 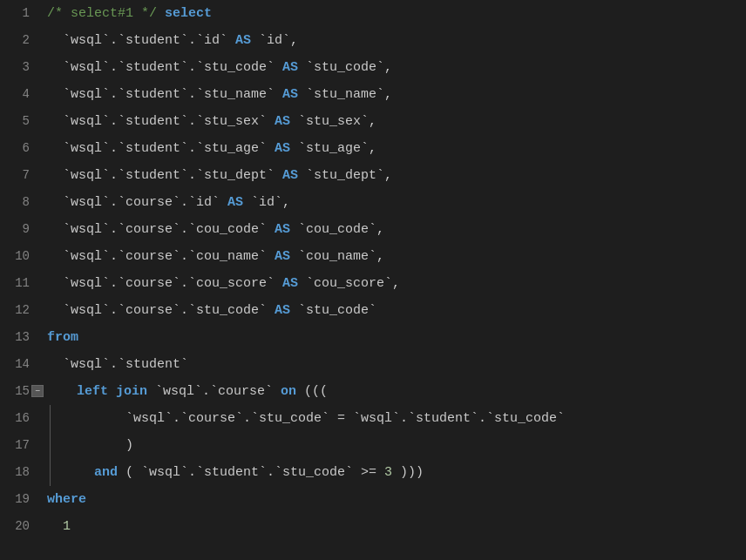 I want to click on table-row: 12 `wsql`.`course`.`stu_code` AS `stu_co…, so click(x=373, y=310).